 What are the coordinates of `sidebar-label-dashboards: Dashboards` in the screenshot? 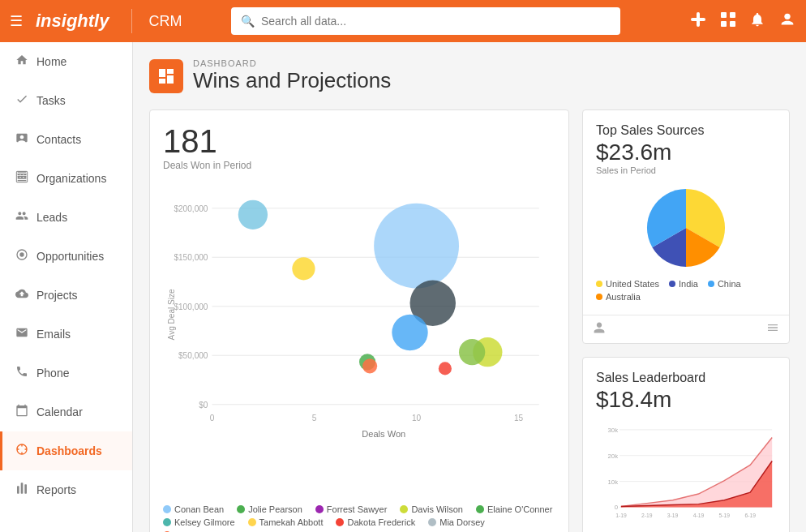 It's located at (70, 451).